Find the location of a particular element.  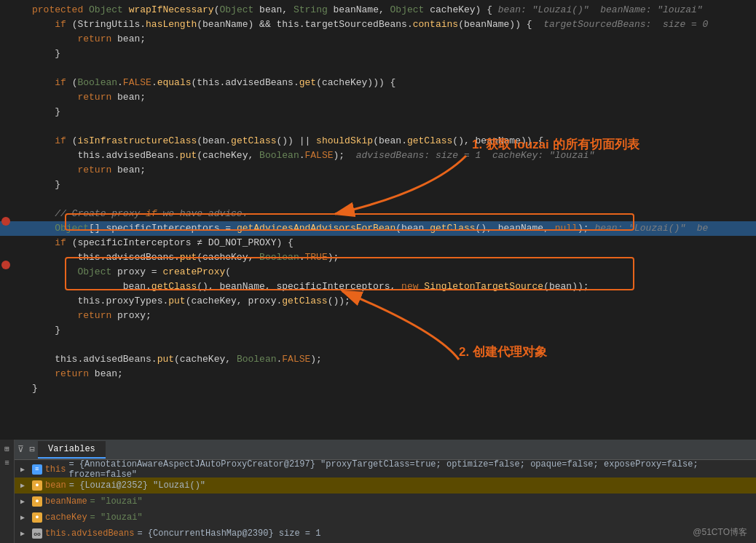

code-line-11: this.advisedBeans.put(cacheKey, Boolean.… is located at coordinates (378, 156).